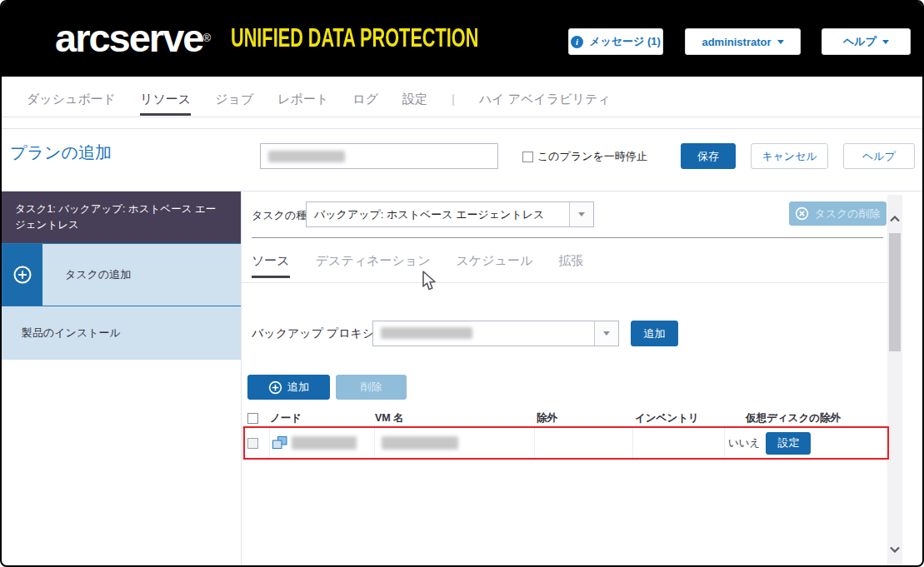 This screenshot has width=924, height=567. I want to click on delete-node-button: 削除, so click(372, 387).